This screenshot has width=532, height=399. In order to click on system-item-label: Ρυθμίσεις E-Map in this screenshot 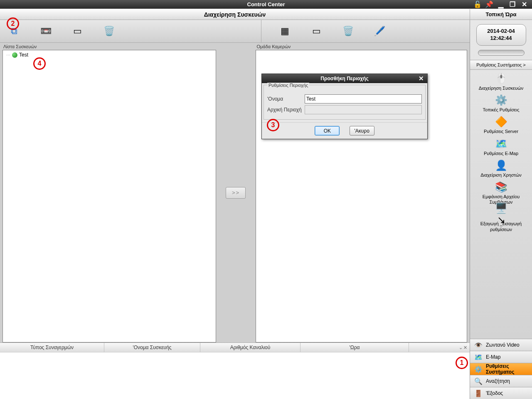, I will do `click(501, 154)`.